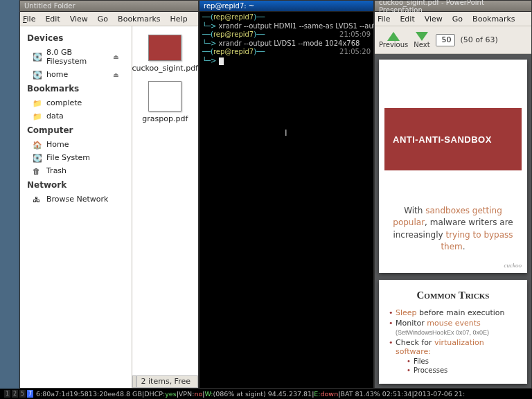 Image resolution: width=532 pixels, height=399 pixels. What do you see at coordinates (222, 61) in the screenshot?
I see `terminal-cursor` at bounding box center [222, 61].